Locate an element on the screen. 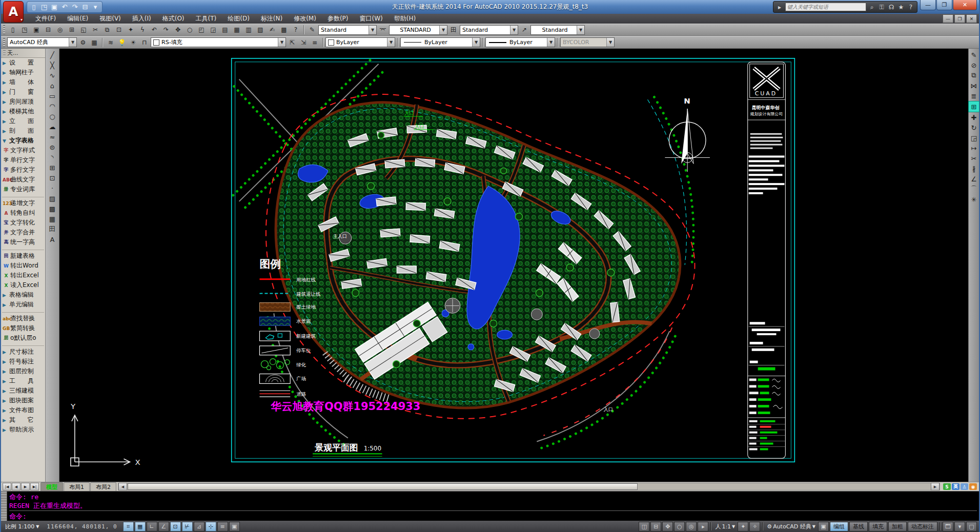 The height and width of the screenshot is (532, 980). lwt-toggle: ≡ is located at coordinates (222, 527).